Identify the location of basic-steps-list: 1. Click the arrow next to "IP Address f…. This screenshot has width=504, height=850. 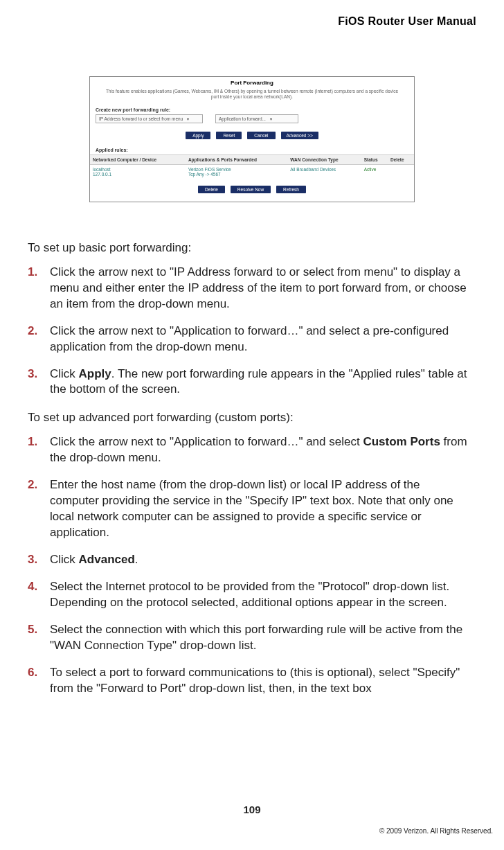
(252, 331).